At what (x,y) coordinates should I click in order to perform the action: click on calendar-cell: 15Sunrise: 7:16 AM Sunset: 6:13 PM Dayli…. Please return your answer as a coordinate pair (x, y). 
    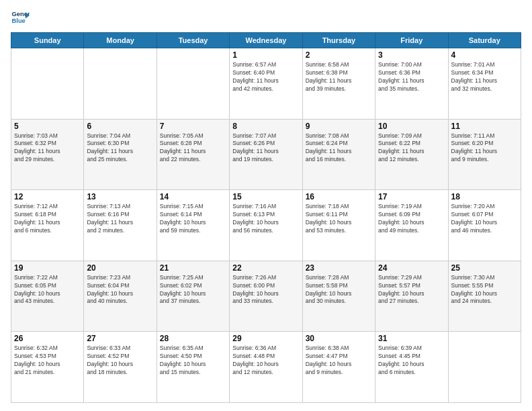
    Looking at the image, I should click on (266, 226).